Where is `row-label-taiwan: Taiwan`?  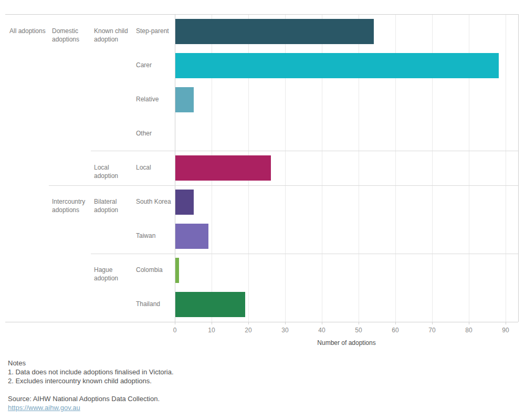
row-label-taiwan: Taiwan is located at coordinates (156, 236).